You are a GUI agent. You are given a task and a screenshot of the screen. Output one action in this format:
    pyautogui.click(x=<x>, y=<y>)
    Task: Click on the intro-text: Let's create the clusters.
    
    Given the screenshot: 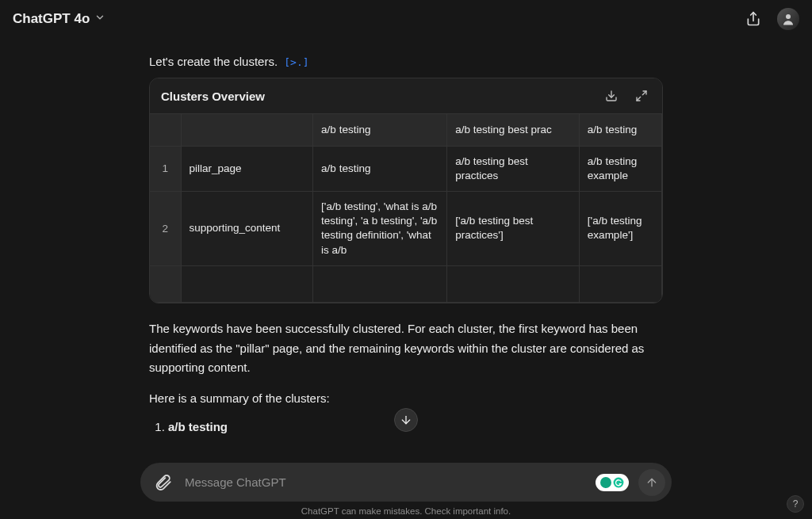 What is the action you would take?
    pyautogui.click(x=213, y=62)
    